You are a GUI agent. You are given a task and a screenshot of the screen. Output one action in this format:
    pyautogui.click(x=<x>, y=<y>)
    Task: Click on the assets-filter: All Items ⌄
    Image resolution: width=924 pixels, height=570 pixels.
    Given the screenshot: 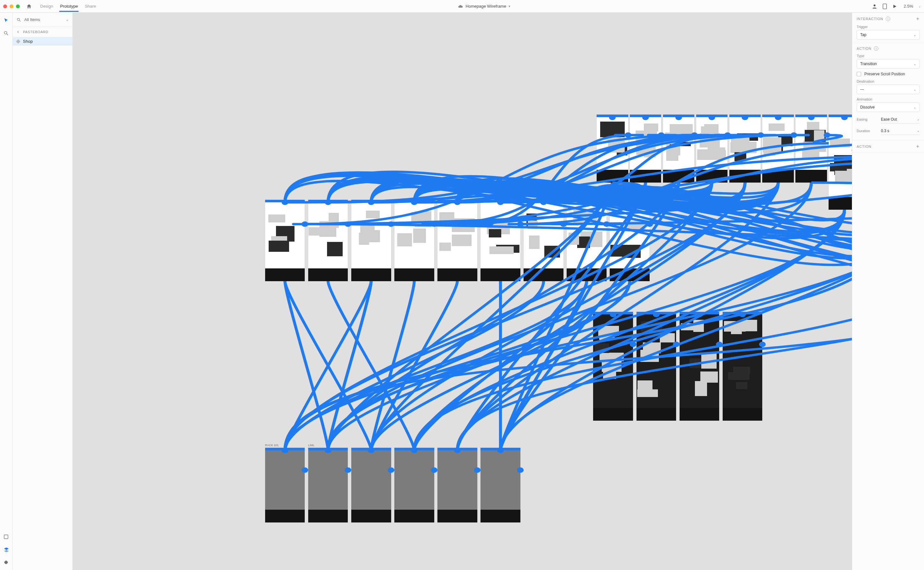 What is the action you would take?
    pyautogui.click(x=43, y=20)
    